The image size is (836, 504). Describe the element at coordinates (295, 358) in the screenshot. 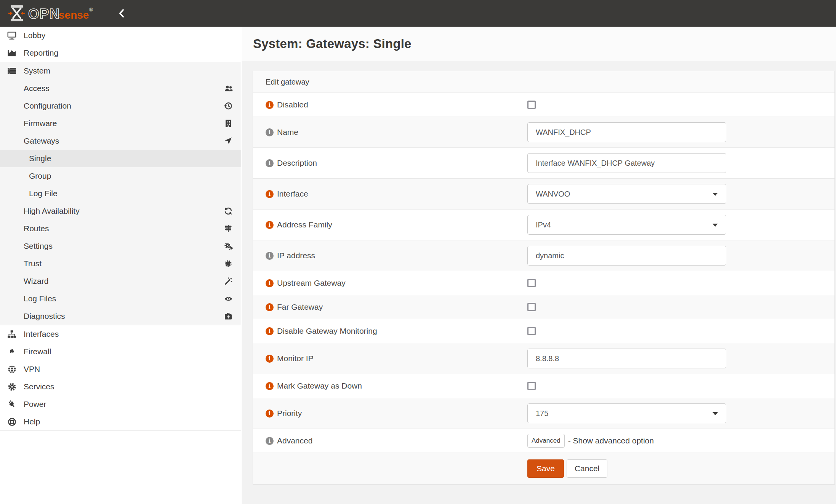

I see `field-label: Monitor IP` at that location.